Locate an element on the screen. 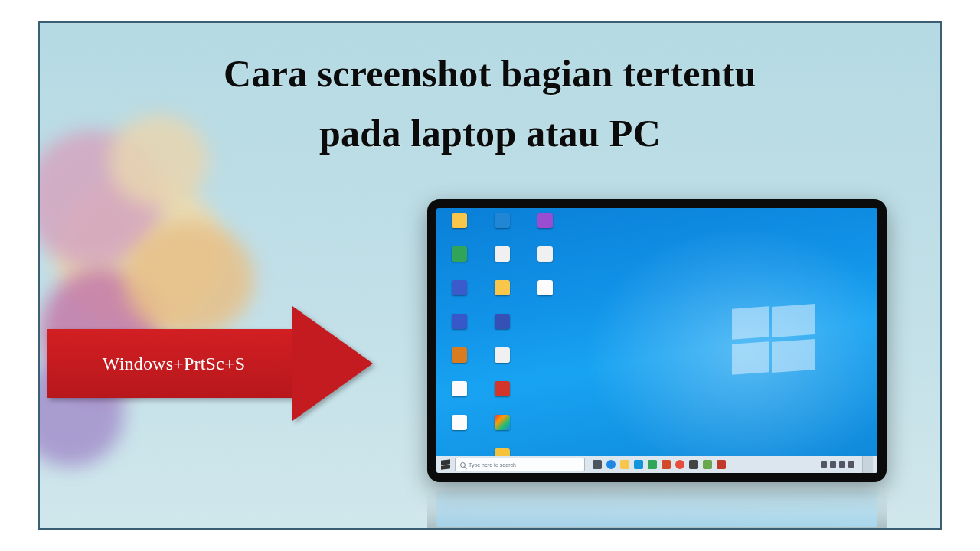 The width and height of the screenshot is (980, 551). system-tray is located at coordinates (849, 465).